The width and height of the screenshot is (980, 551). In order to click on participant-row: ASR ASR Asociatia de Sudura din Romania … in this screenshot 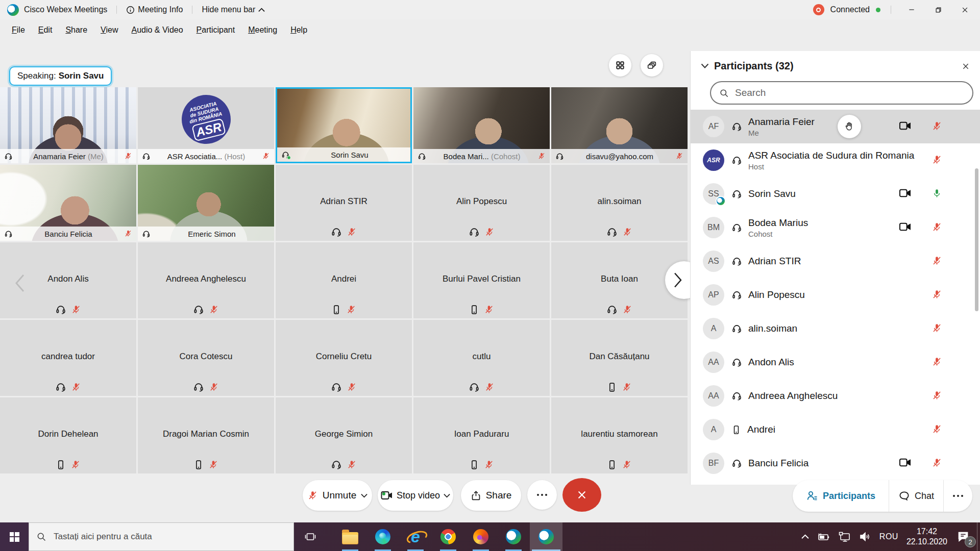, I will do `click(835, 160)`.